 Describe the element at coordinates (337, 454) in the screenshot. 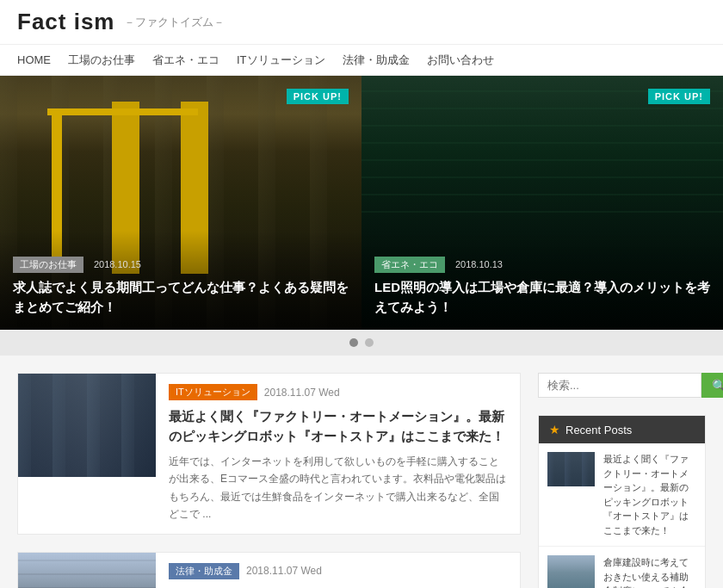

I see `article-1-body: ITソリューション 2018.11.07 Wed 最近よく聞く『ファクトリー・オ…` at that location.